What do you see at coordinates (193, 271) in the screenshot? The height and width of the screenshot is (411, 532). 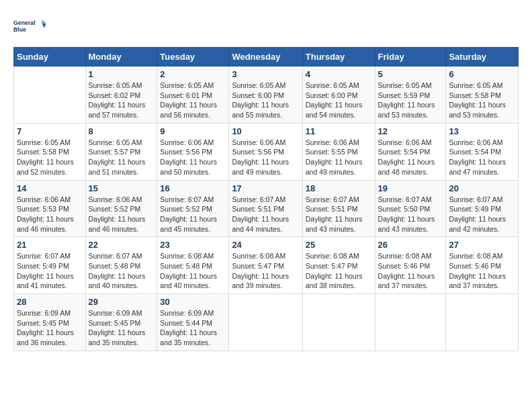 I see `day-info: Sunrise: 6:08 AM Sunset: 5:48 PM Dayligh…` at bounding box center [193, 271].